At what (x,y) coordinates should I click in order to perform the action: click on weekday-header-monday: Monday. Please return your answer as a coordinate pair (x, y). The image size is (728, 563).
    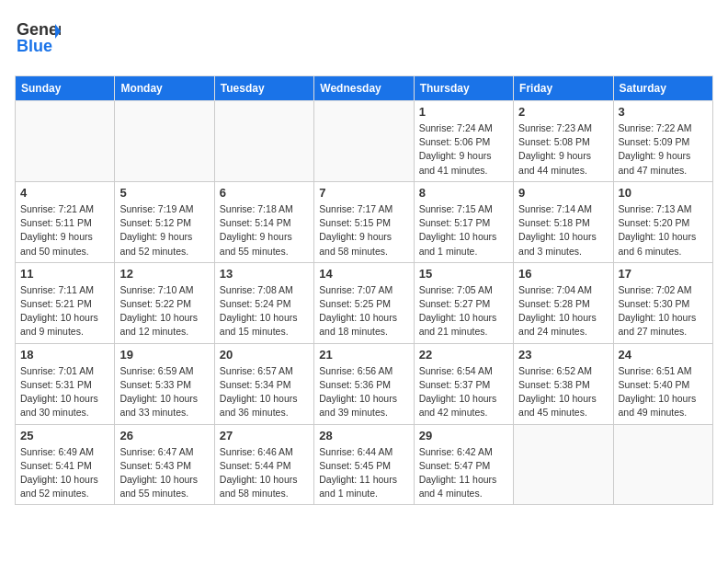
    Looking at the image, I should click on (165, 88).